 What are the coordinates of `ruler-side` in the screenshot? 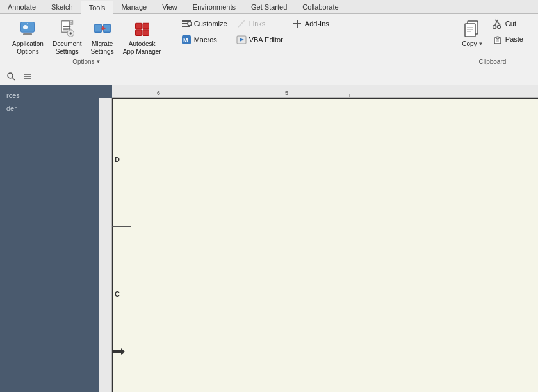 It's located at (106, 245).